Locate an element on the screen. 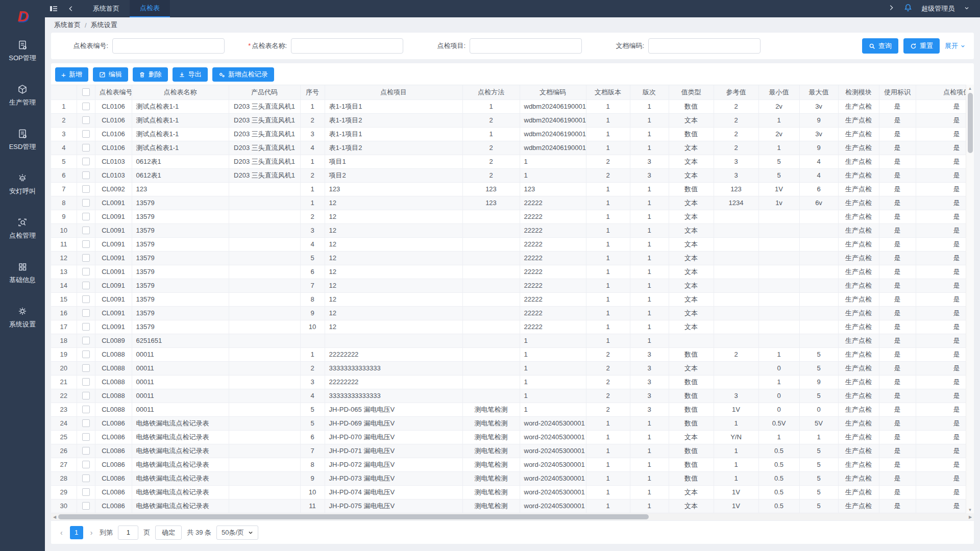  scroll-left-arrow: ◀ is located at coordinates (55, 517).